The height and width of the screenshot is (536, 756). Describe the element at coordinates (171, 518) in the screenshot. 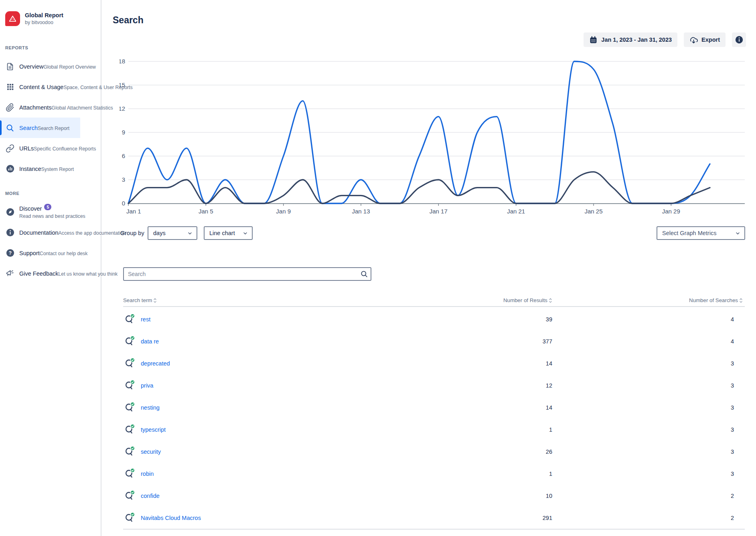

I see `search-term-link: Navitabs Cloud Macros` at that location.